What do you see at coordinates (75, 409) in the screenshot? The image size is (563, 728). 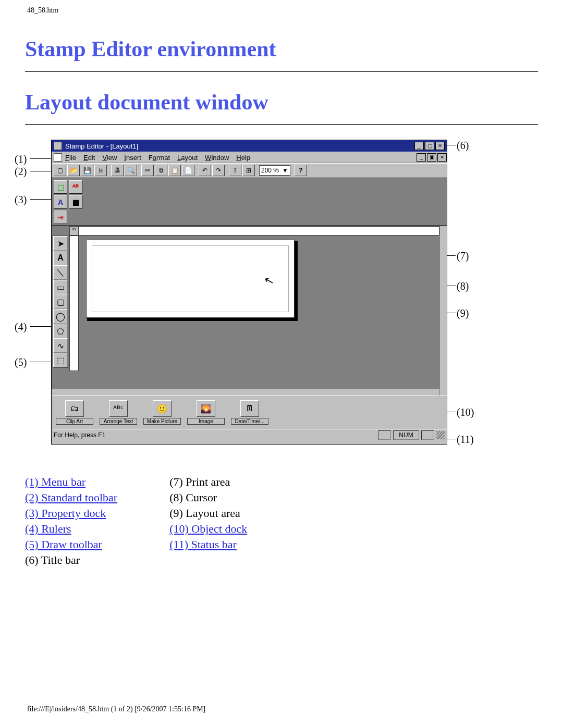 I see `clipart-icon: 🗂` at bounding box center [75, 409].